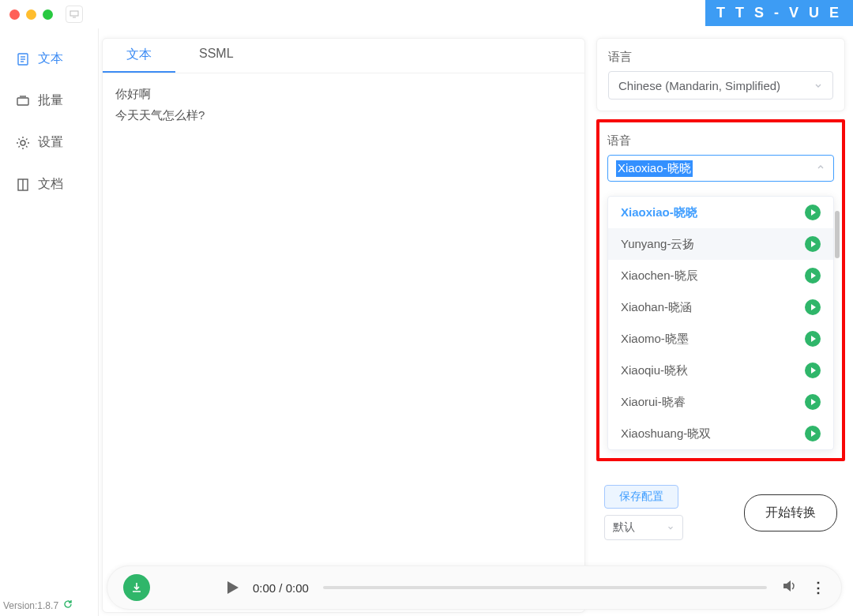 This screenshot has height=616, width=853. Describe the element at coordinates (216, 55) in the screenshot. I see `tab-ssml: SSML` at that location.